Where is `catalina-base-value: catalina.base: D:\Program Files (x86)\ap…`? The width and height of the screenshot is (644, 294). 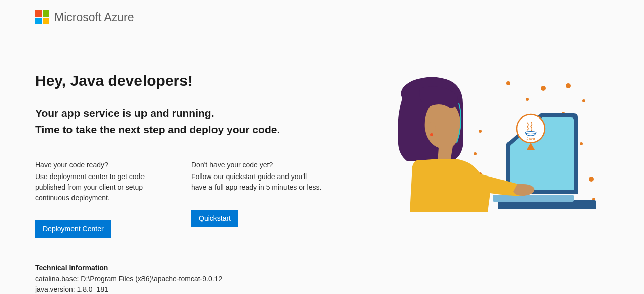
catalina-base-value: catalina.base: D:\Program Files (x86)\ap… is located at coordinates (196, 279).